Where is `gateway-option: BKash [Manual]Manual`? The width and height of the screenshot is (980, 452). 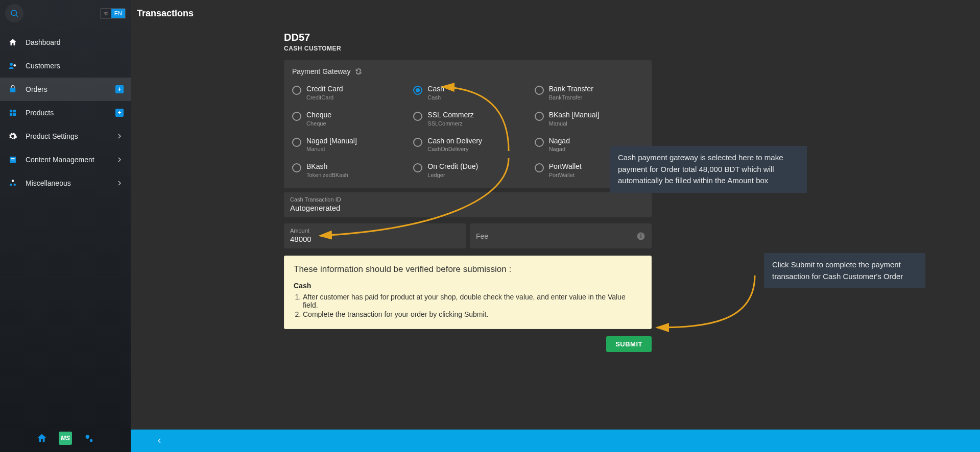 gateway-option: BKash [Manual]Manual is located at coordinates (589, 118).